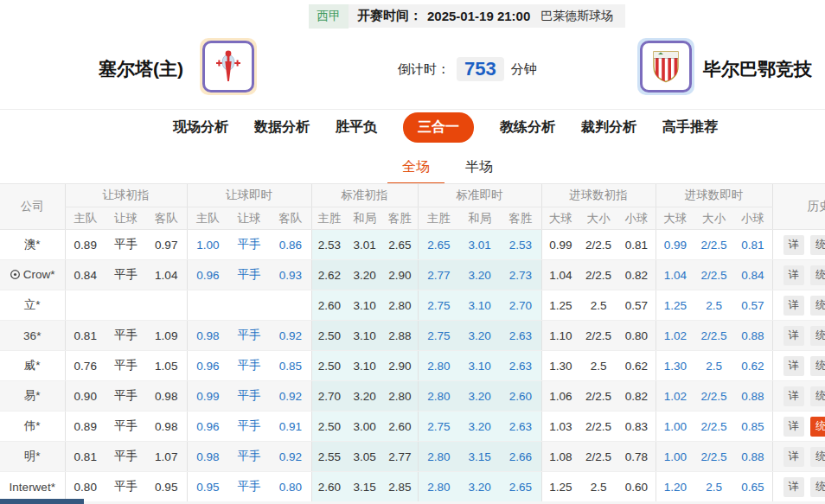 This screenshot has height=504, width=825. I want to click on tab-referee-analysis: 裁判分析, so click(609, 128).